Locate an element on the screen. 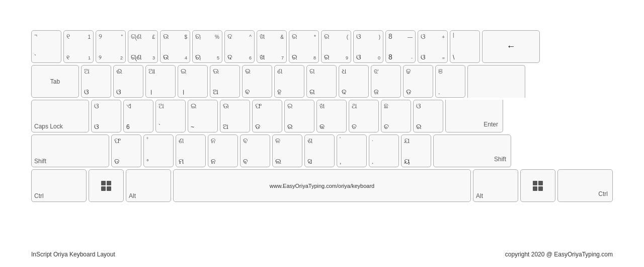 Image resolution: width=644 pixels, height=267 pixels. key-5: ଋ% ଋ5 is located at coordinates (207, 46).